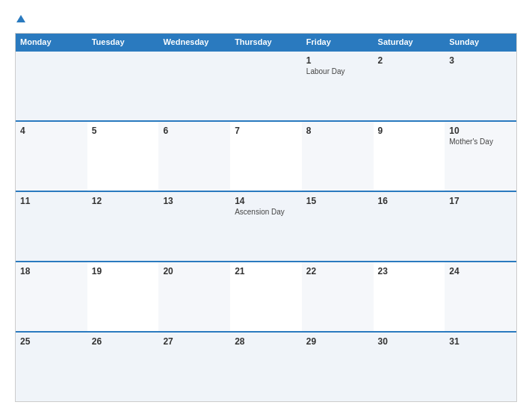 Image resolution: width=532 pixels, height=411 pixels. What do you see at coordinates (123, 342) in the screenshot?
I see `day-number: 26` at bounding box center [123, 342].